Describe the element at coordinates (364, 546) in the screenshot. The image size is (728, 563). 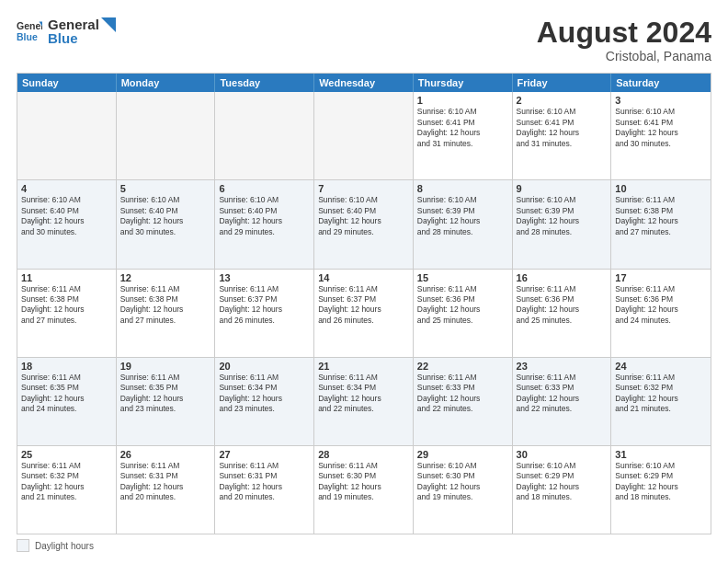
I see `legend: Daylight hours` at that location.